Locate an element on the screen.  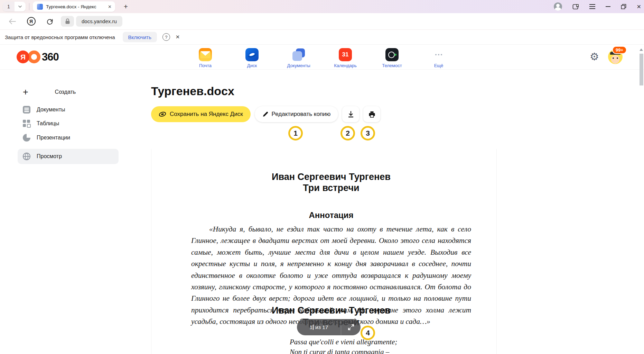
browser-tab-active: Тургенев.docx - Яндекс ✕ is located at coordinates (74, 7).